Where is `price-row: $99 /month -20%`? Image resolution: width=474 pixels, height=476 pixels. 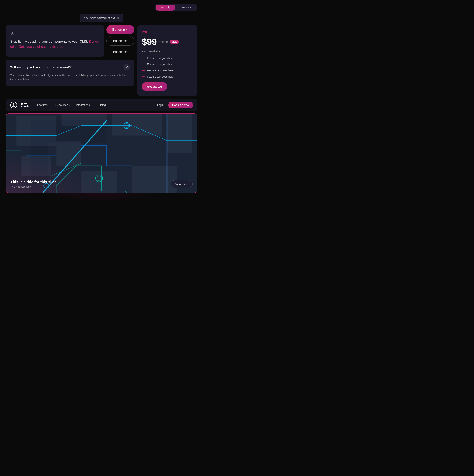
price-row: $99 /month -20% is located at coordinates (167, 42).